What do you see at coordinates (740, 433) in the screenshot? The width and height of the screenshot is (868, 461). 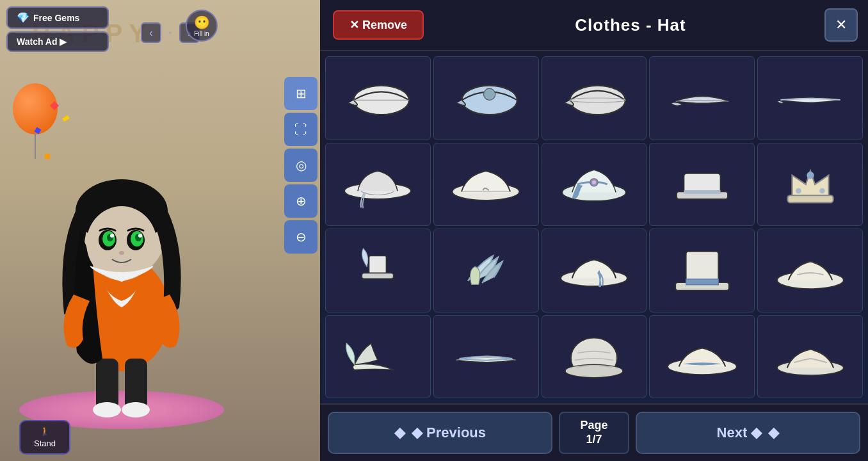 I see `next-label: Next ◆` at bounding box center [740, 433].